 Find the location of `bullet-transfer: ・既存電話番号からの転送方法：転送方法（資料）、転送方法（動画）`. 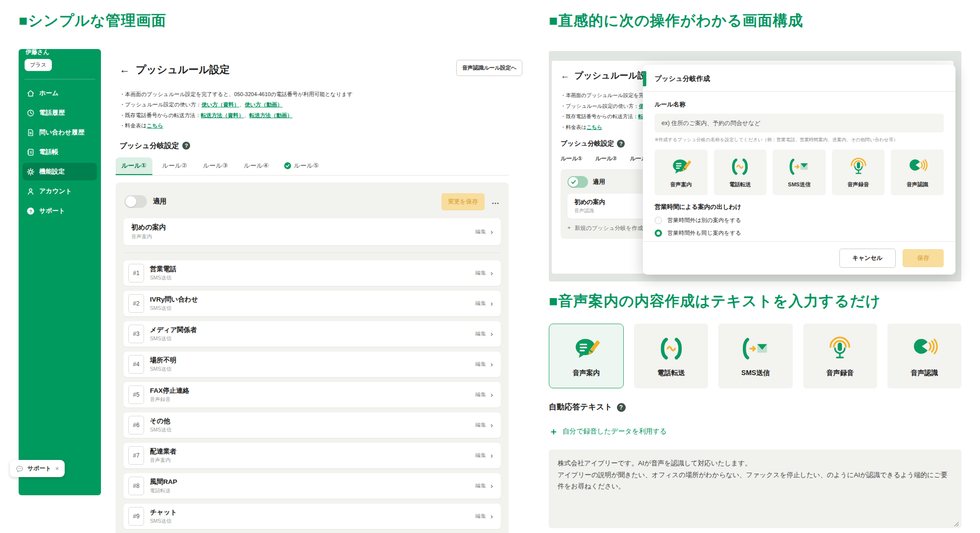

bullet-transfer: ・既存電話番号からの転送方法：転送方法（資料）、転送方法（動画） is located at coordinates (323, 116).